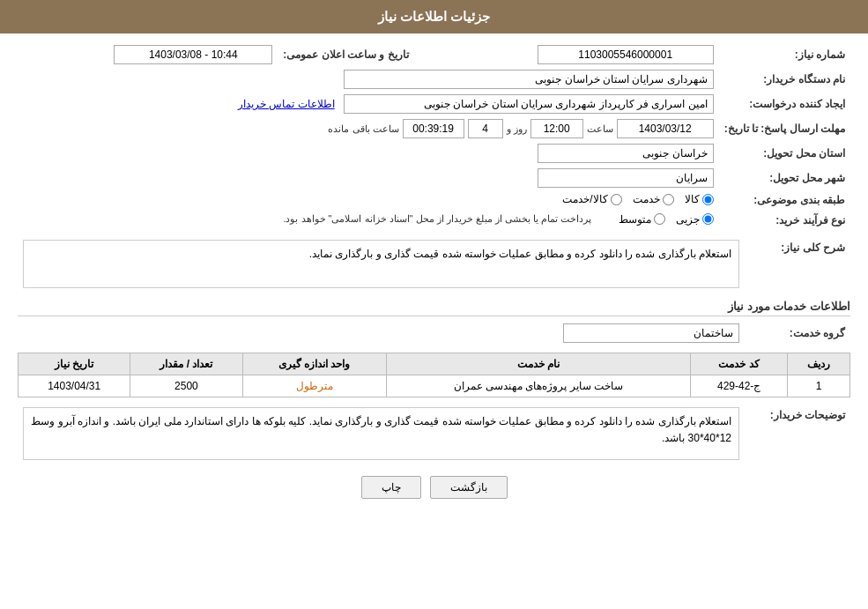  I want to click on col-row: ردیف, so click(818, 365).